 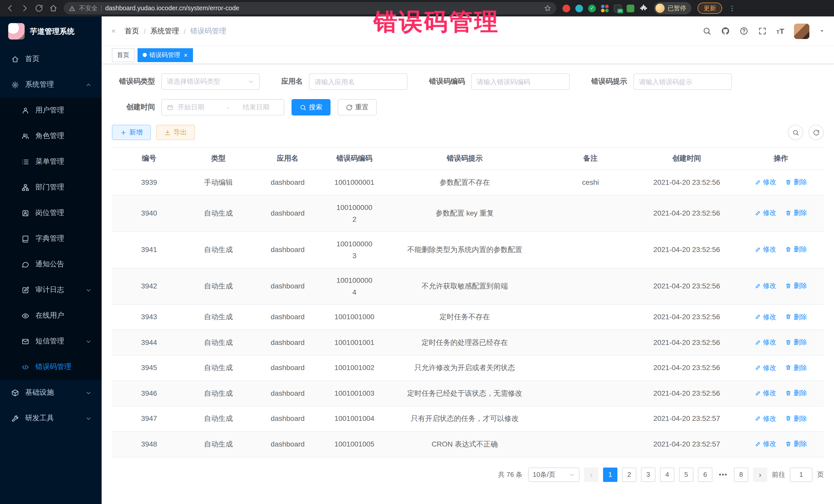 What do you see at coordinates (648, 475) in the screenshot?
I see `page-button-3: 3` at bounding box center [648, 475].